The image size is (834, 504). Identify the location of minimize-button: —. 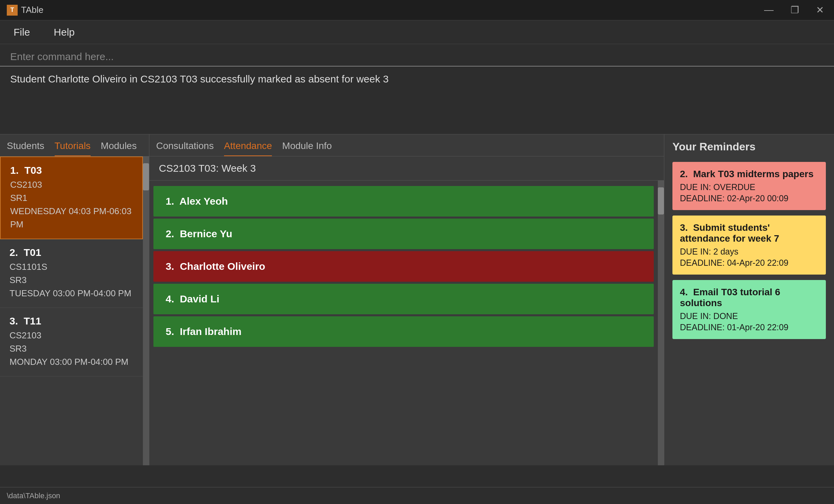
(769, 10).